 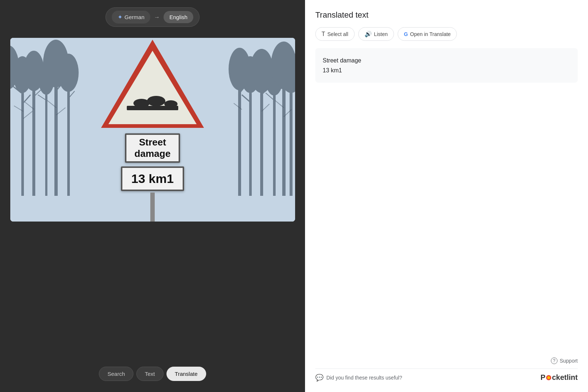 I want to click on select-all-button: T Select all, so click(x=335, y=34).